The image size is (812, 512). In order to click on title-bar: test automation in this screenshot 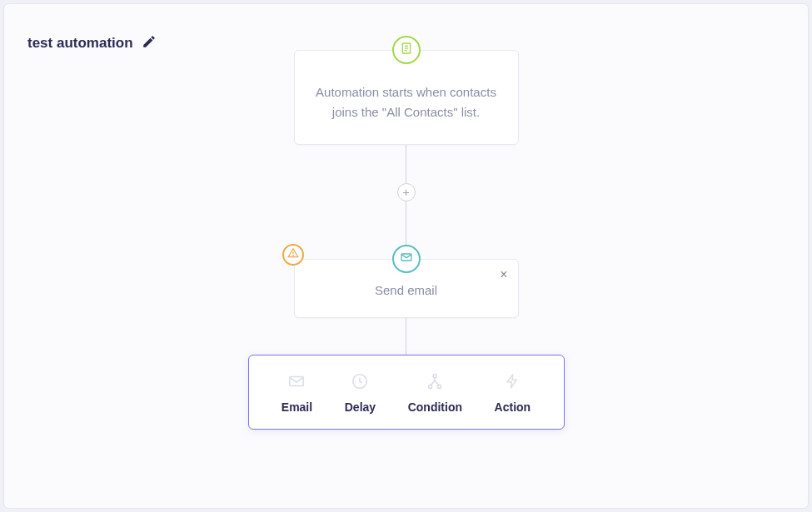, I will do `click(92, 43)`.